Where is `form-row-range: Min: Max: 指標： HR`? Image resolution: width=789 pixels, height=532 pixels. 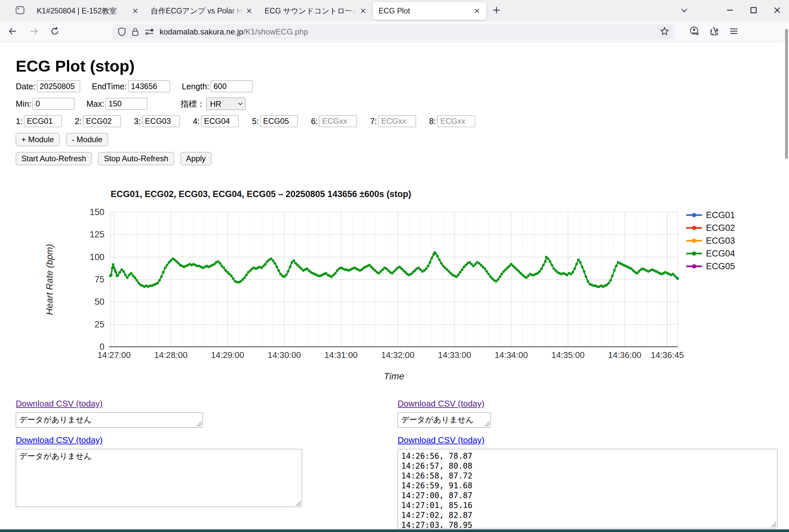
form-row-range: Min: Max: 指標： HR is located at coordinates (402, 104).